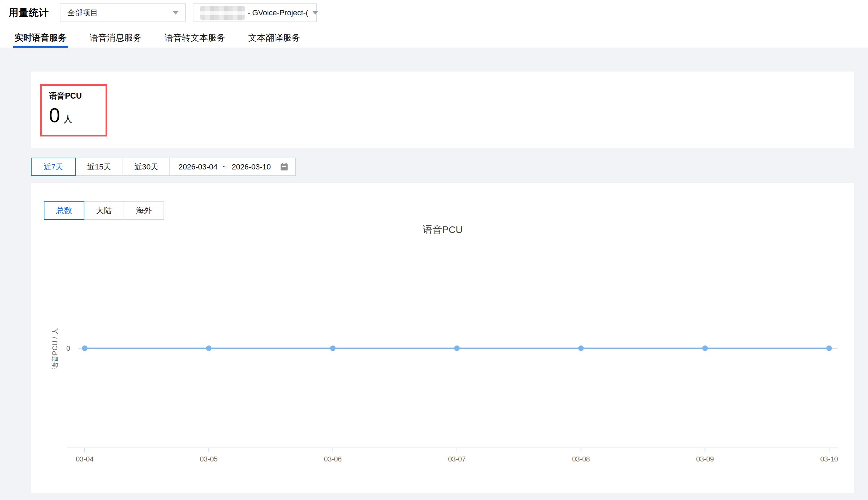  Describe the element at coordinates (278, 13) in the screenshot. I see `app-select-value: - GVoice-Project-(` at that location.